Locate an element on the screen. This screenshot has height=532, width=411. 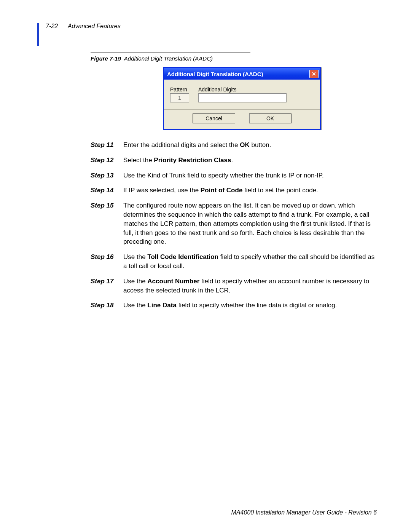
step-label: Step 13 is located at coordinates (107, 176).